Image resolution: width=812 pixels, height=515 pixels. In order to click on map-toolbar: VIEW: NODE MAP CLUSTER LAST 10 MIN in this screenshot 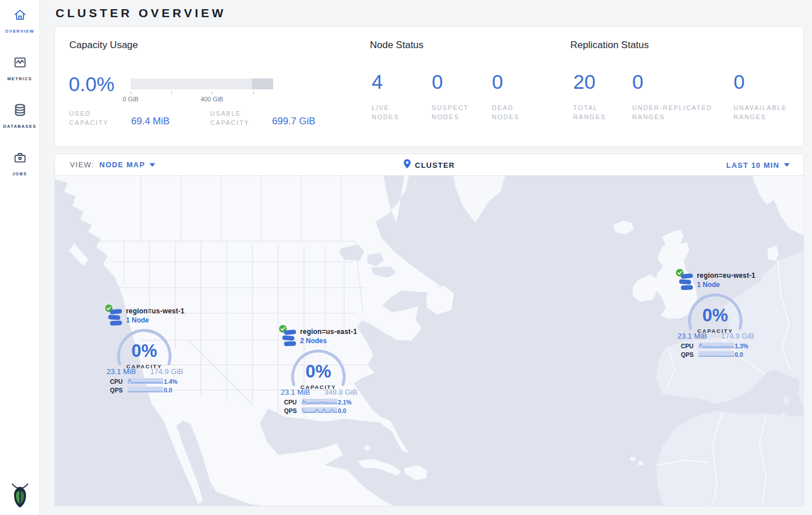, I will do `click(429, 165)`.